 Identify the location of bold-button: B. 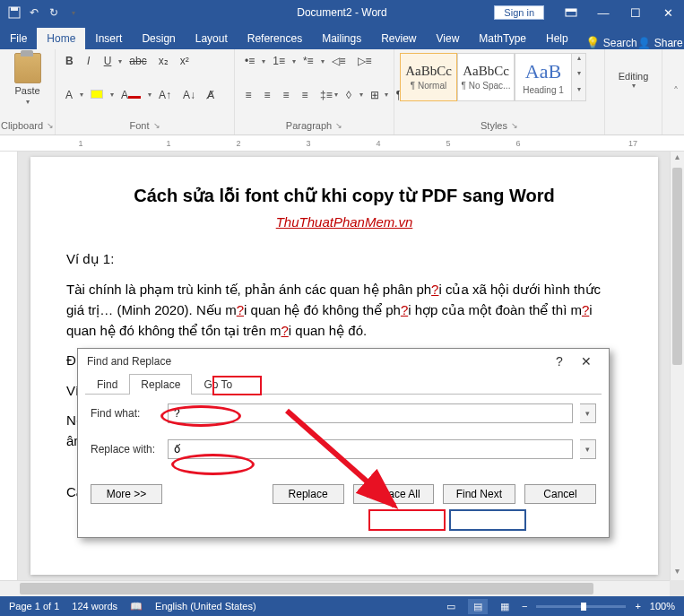
(70, 61).